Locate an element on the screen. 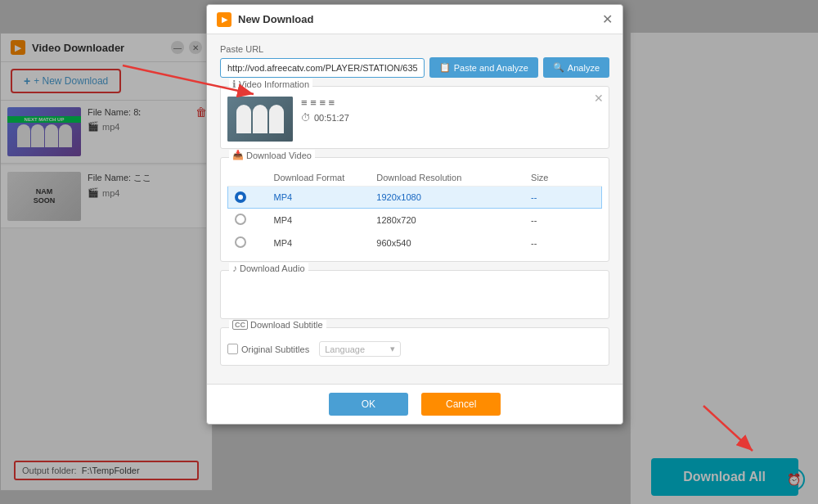  music-icon: ♪ is located at coordinates (235, 268).